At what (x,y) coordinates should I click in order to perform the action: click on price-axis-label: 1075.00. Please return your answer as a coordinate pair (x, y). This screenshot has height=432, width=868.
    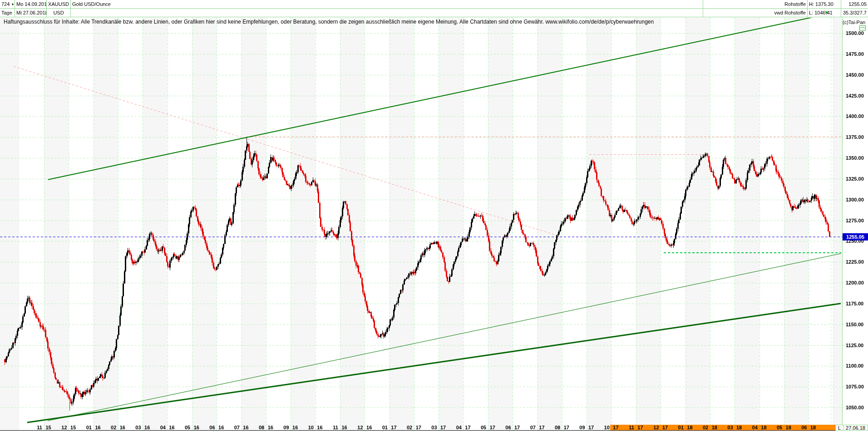
    Looking at the image, I should click on (857, 387).